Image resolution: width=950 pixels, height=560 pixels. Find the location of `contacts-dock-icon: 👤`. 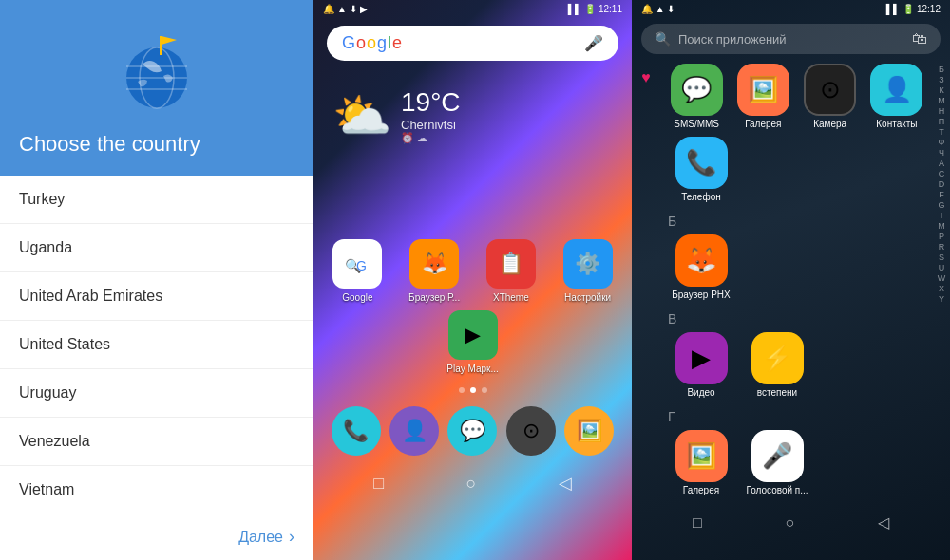

contacts-dock-icon: 👤 is located at coordinates (414, 431).